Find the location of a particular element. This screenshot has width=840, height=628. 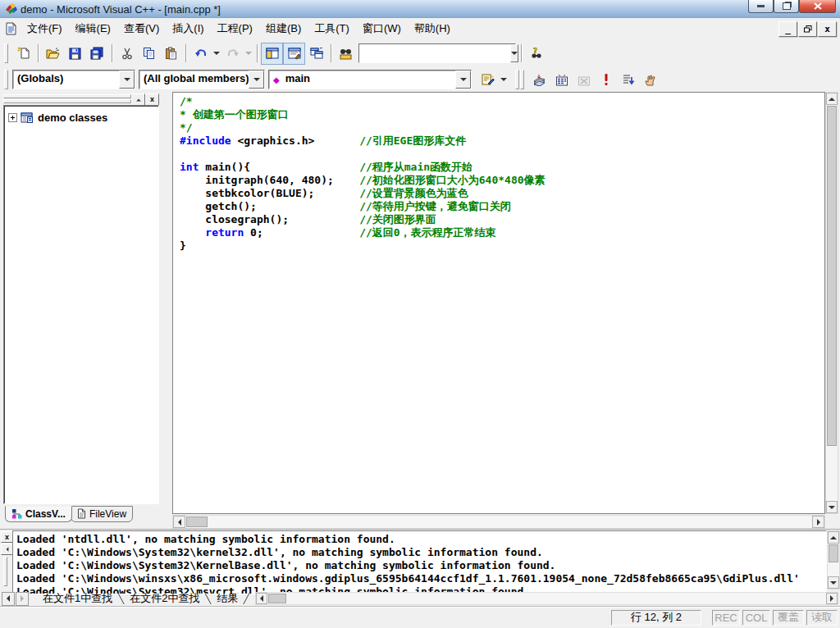

breakpoint-hand-button is located at coordinates (650, 80).